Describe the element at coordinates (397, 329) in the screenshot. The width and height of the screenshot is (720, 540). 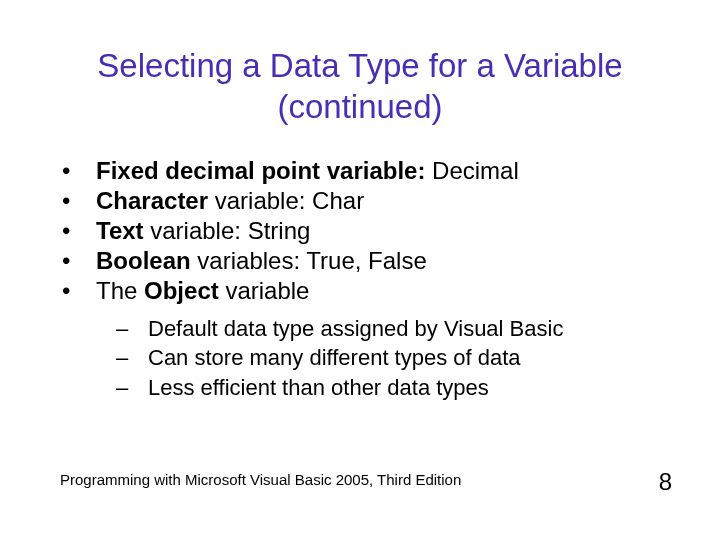
I see `sub-item: – Default data type assigned by Visual B…` at that location.